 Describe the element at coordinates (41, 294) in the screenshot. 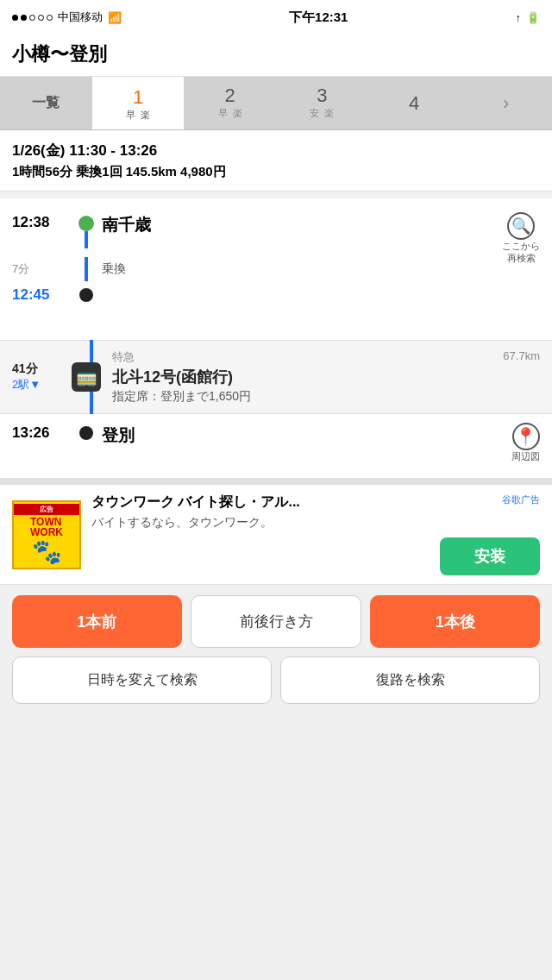

I see `transfer-arr-time: 12:45` at that location.